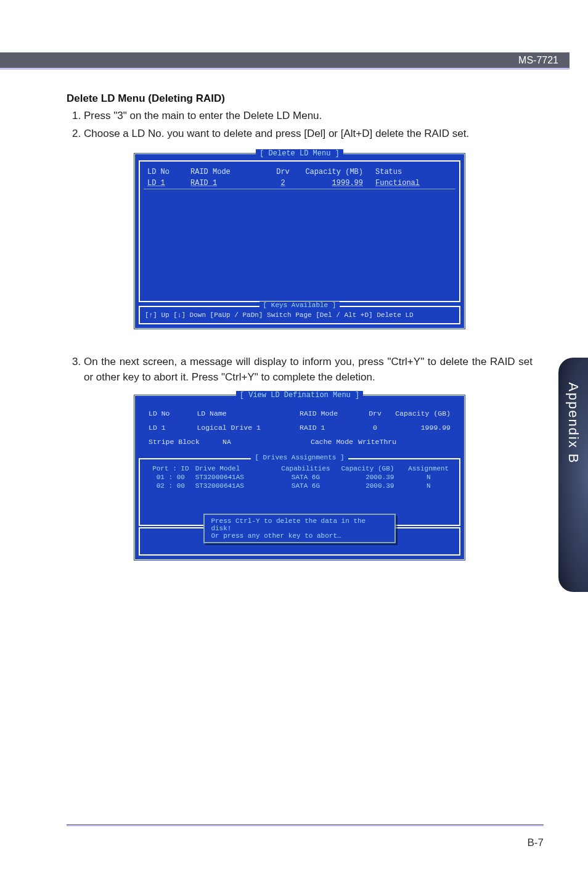 The height and width of the screenshot is (883, 588). What do you see at coordinates (308, 116) in the screenshot?
I see `step-1: Press "3" on the main to enter the Delet…` at bounding box center [308, 116].